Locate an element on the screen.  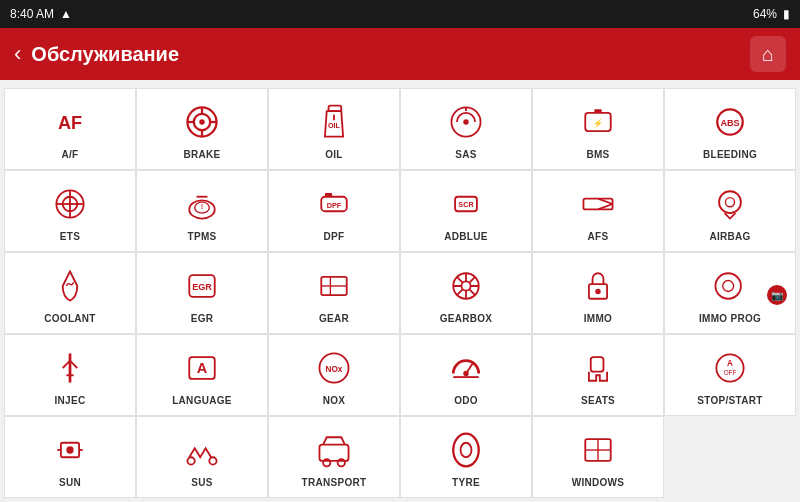
status-right: 64% ▮ is located at coordinates (772, 14).